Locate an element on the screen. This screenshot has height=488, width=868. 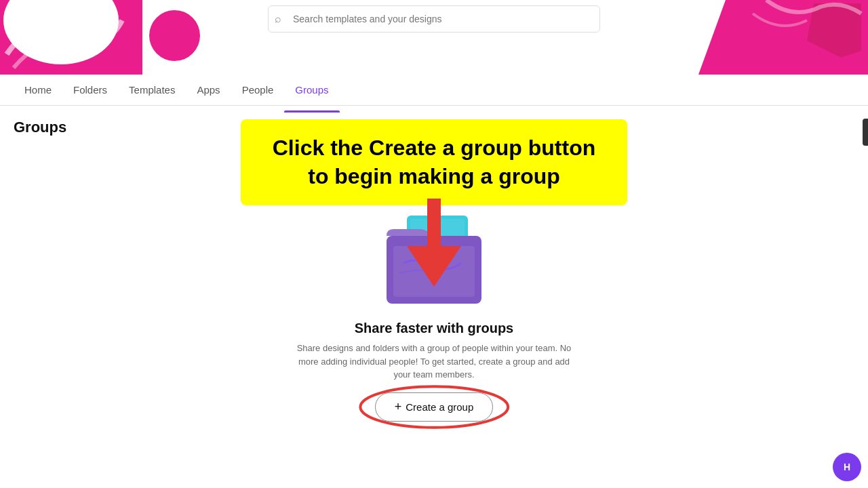
illustration-area is located at coordinates (434, 266).